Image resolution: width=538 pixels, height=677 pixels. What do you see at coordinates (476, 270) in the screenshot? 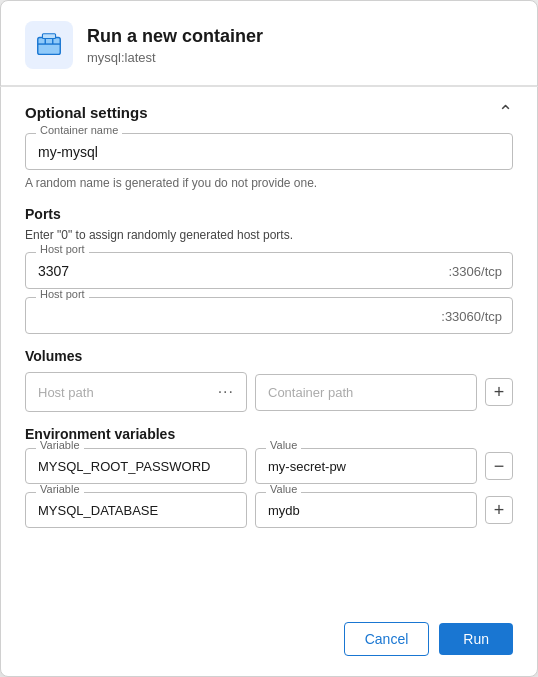
I see `port-suffix-1: :3306/tcp` at bounding box center [476, 270].